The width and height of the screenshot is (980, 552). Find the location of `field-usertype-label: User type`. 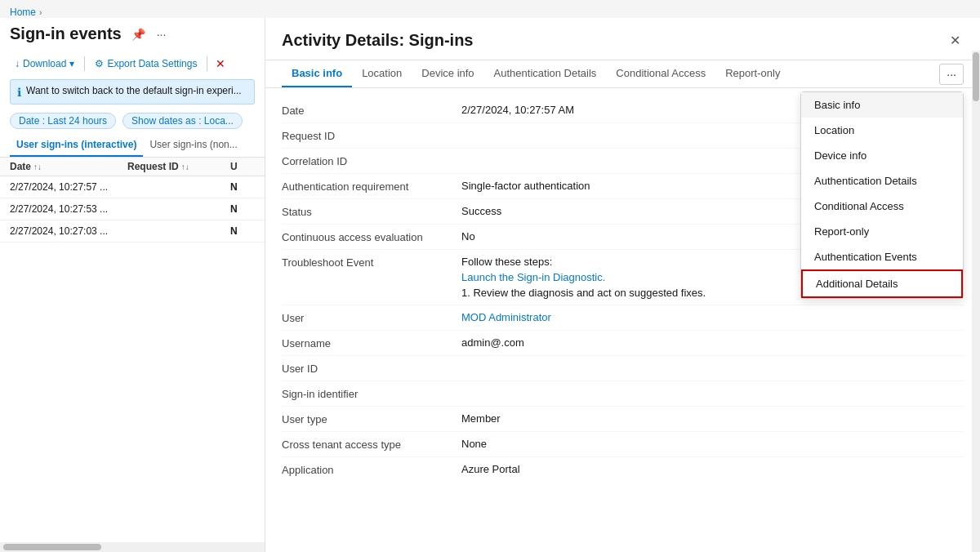

field-usertype-label: User type is located at coordinates (372, 419).